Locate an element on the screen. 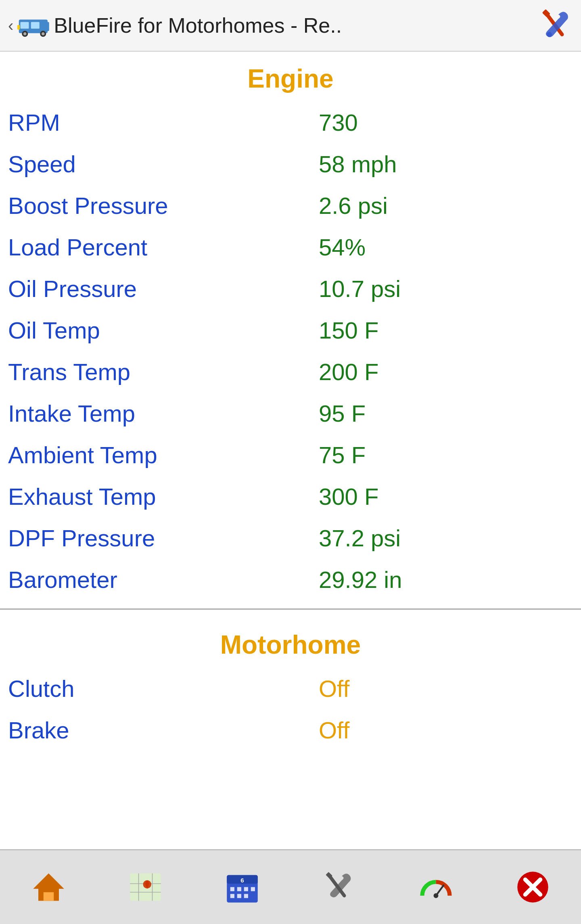 This screenshot has height=924, width=581. row-value-oil-temp: 150 F is located at coordinates (446, 330).